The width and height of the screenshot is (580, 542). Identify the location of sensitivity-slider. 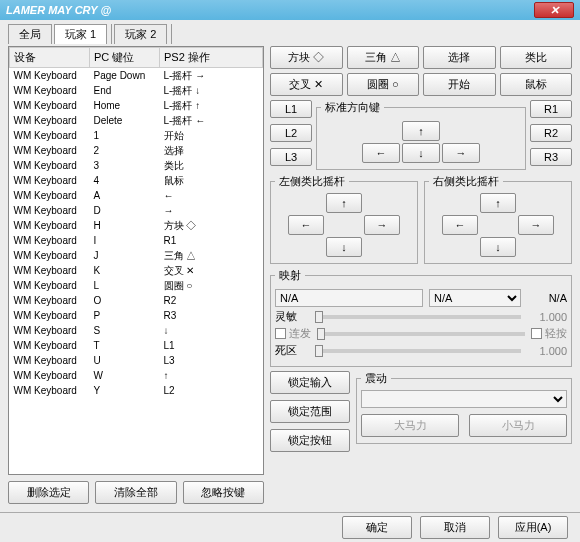
(418, 317).